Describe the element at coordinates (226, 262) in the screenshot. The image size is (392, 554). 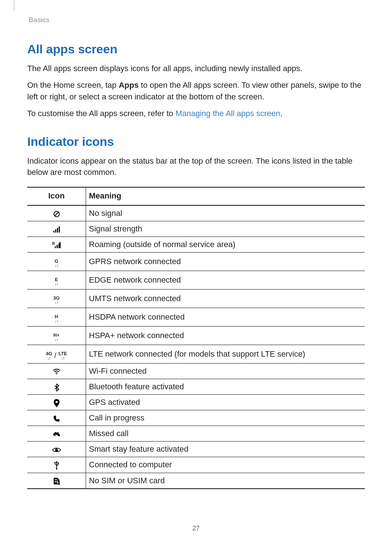
I see `cell-meaning: GPRS network connected` at that location.